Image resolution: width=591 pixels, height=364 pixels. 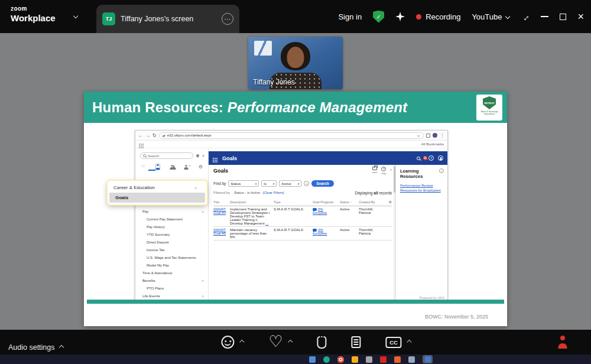 What do you see at coordinates (398, 343) in the screenshot?
I see `captions-group: CC` at bounding box center [398, 343].